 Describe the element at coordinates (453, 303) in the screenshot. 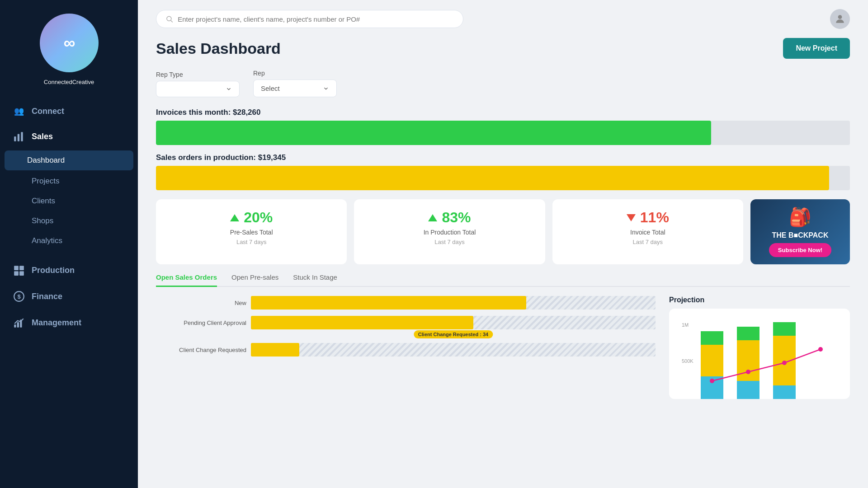

I see `bar-wrap-new` at that location.